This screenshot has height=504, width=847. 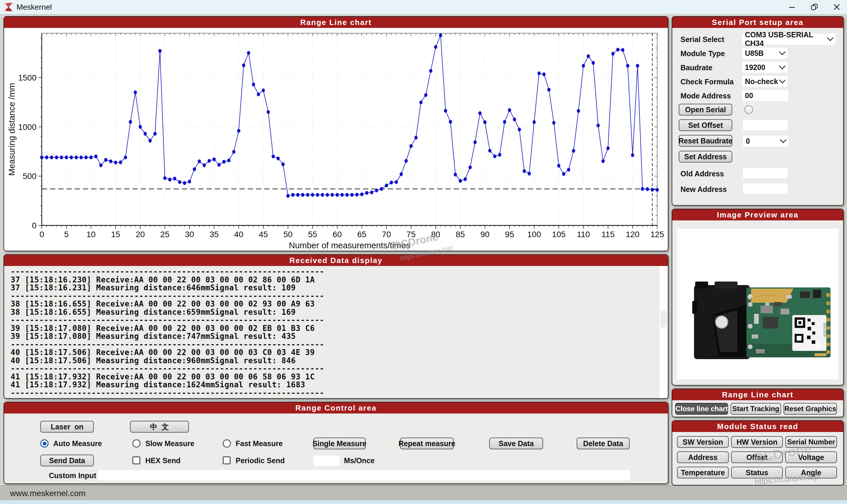 I want to click on check-formula-label: Check Formula, so click(x=707, y=82).